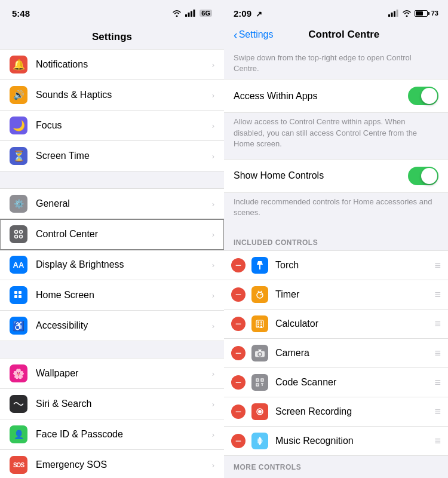 Image resolution: width=448 pixels, height=478 pixels. Describe the element at coordinates (112, 295) in the screenshot. I see `settings-item-home-screen: Home Screen ›` at that location.